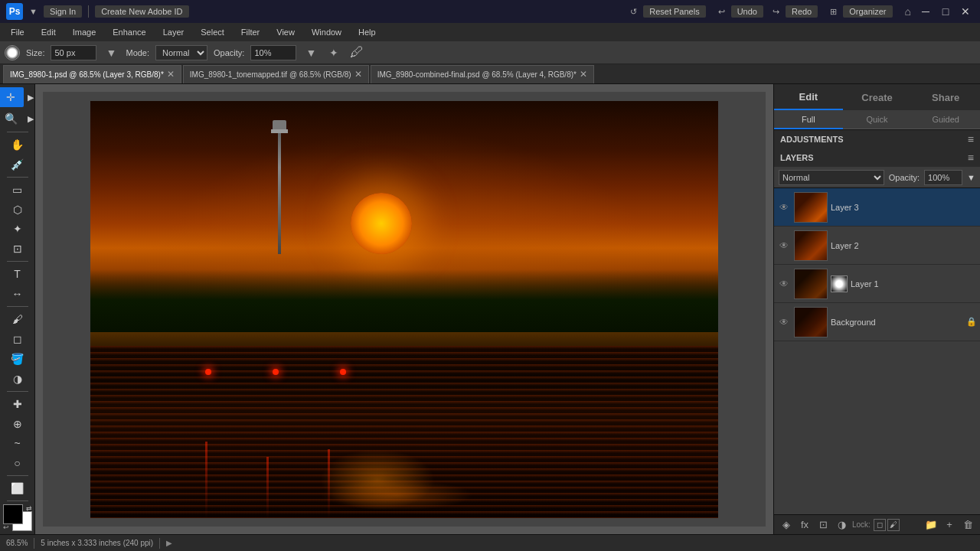 The image size is (980, 551). Describe the element at coordinates (18, 230) in the screenshot. I see `magic-wand-tool: ✦` at that location.